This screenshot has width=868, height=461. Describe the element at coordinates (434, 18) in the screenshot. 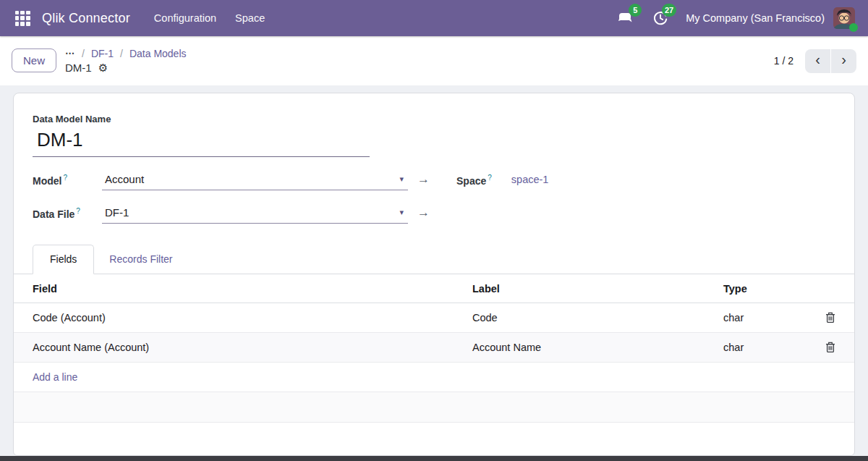

I see `top-navbar: Qlik Connector Configuration Space 5 27 …` at that location.